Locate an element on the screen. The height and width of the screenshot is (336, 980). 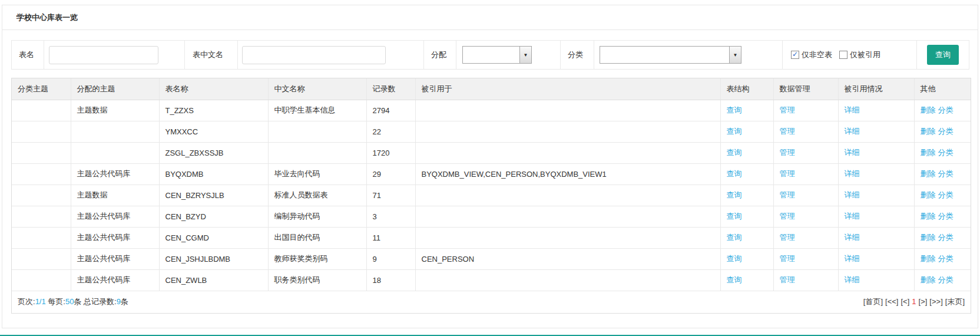
cell-cn-name: 出国目的代码 is located at coordinates (317, 238).